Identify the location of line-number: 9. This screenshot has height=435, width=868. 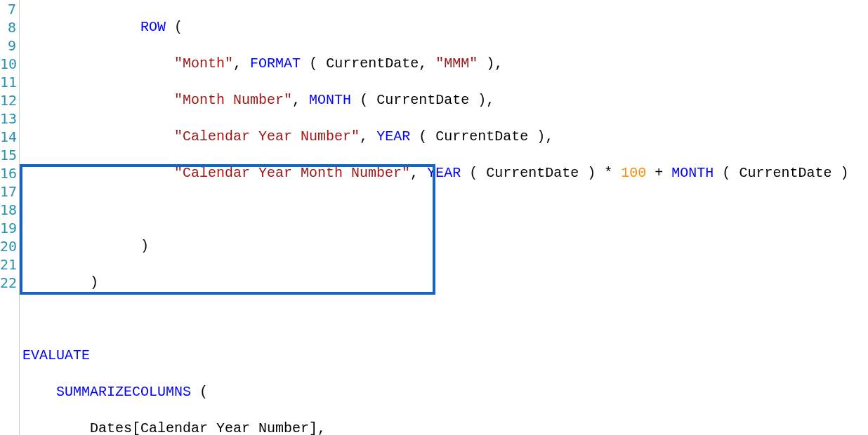
(8, 46).